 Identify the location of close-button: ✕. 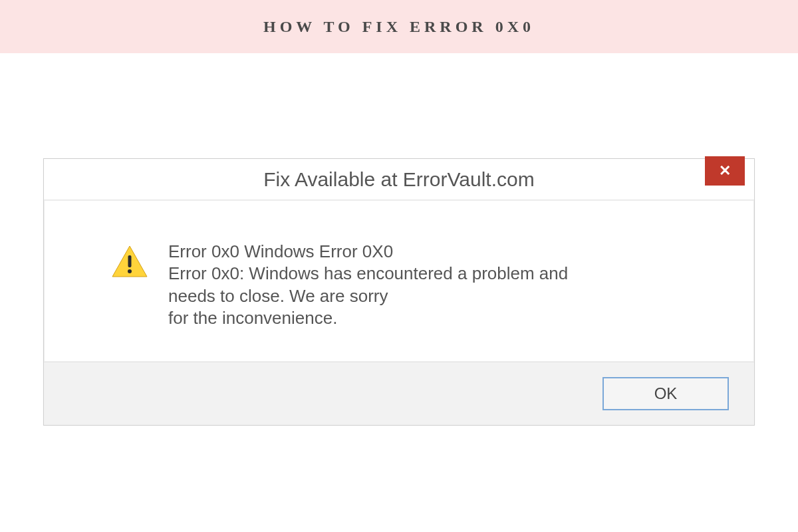
(725, 171).